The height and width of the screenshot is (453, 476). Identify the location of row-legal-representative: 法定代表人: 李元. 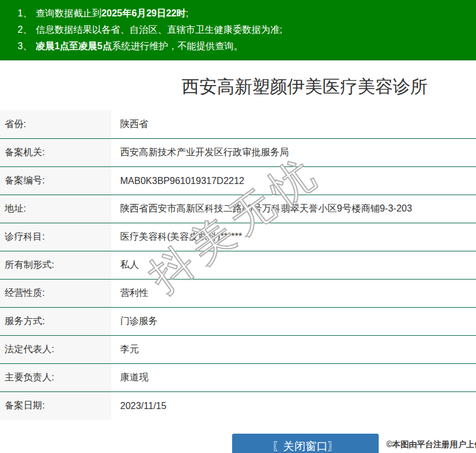
(238, 349).